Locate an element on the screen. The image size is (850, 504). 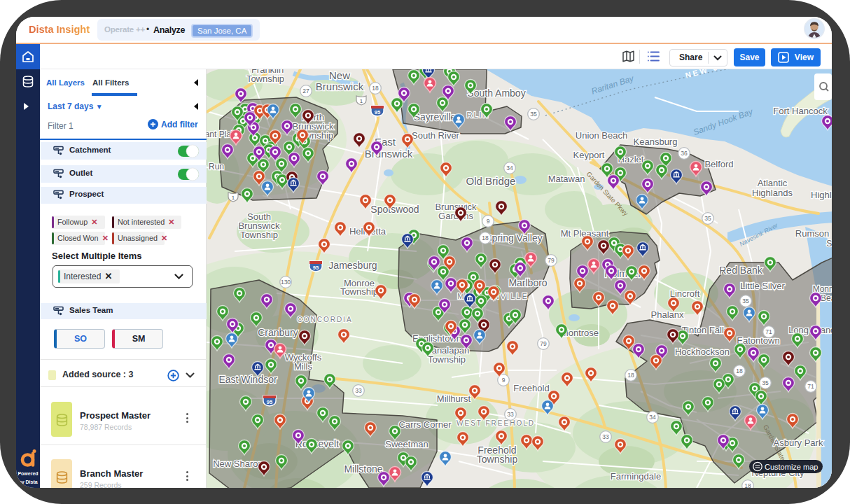
svg-text: Little Silver is located at coordinates (762, 286).